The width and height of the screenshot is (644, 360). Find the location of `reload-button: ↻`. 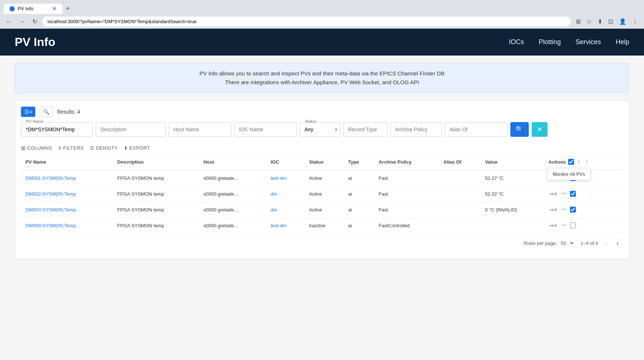

reload-button: ↻ is located at coordinates (35, 21).